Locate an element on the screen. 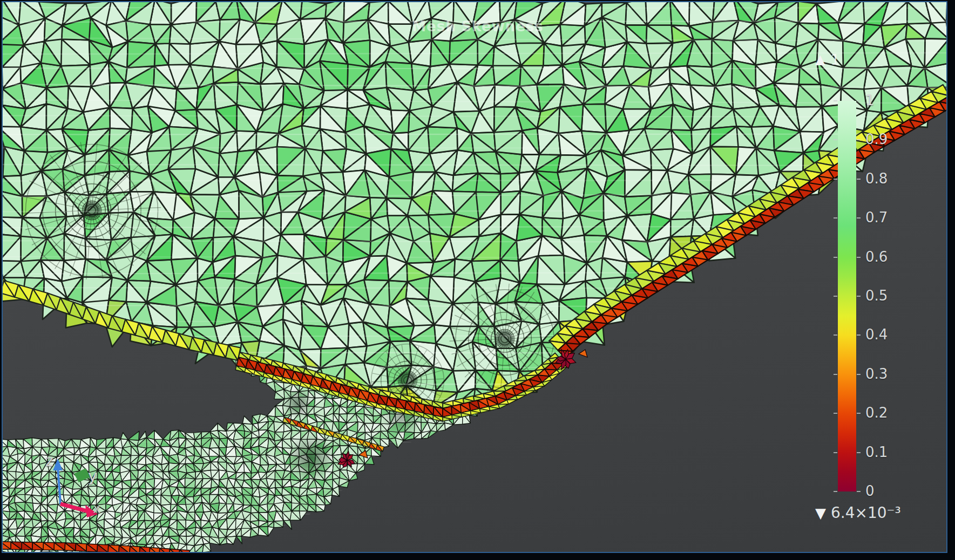 This screenshot has width=955, height=560. colorbar-tick-label: 0.3 is located at coordinates (877, 374).